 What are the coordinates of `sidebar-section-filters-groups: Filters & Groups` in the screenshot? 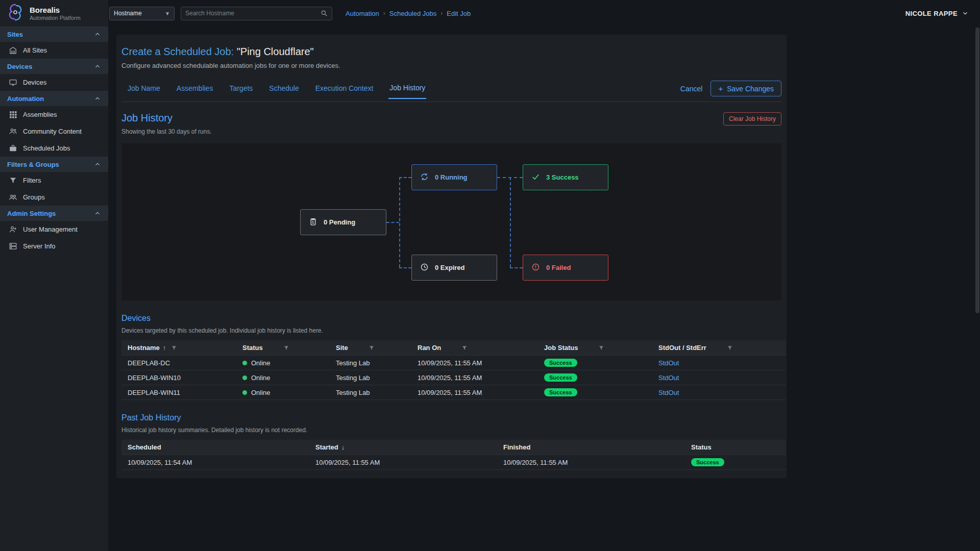 It's located at (54, 164).